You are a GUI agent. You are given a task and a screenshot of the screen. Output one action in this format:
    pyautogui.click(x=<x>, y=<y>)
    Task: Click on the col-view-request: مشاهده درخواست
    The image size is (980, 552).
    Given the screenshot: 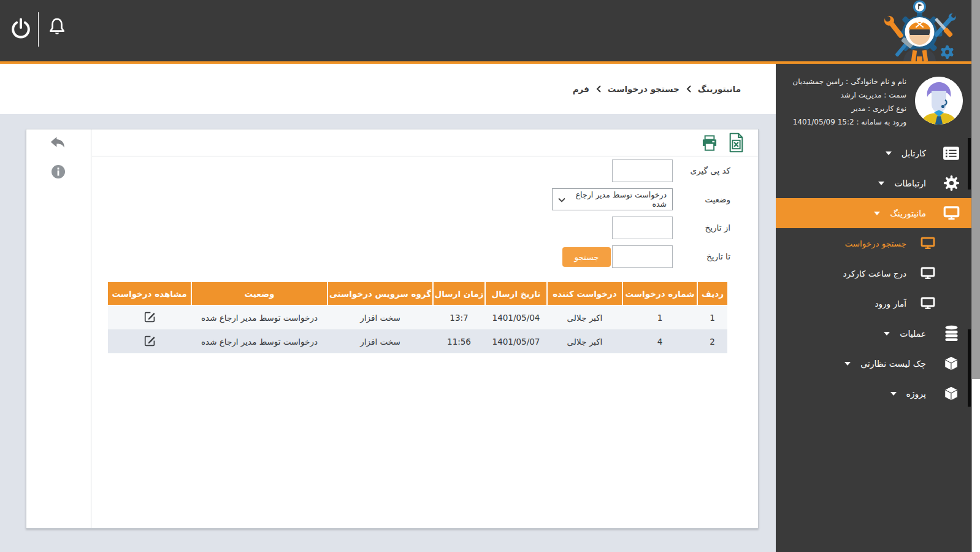 What is the action you would take?
    pyautogui.click(x=150, y=294)
    